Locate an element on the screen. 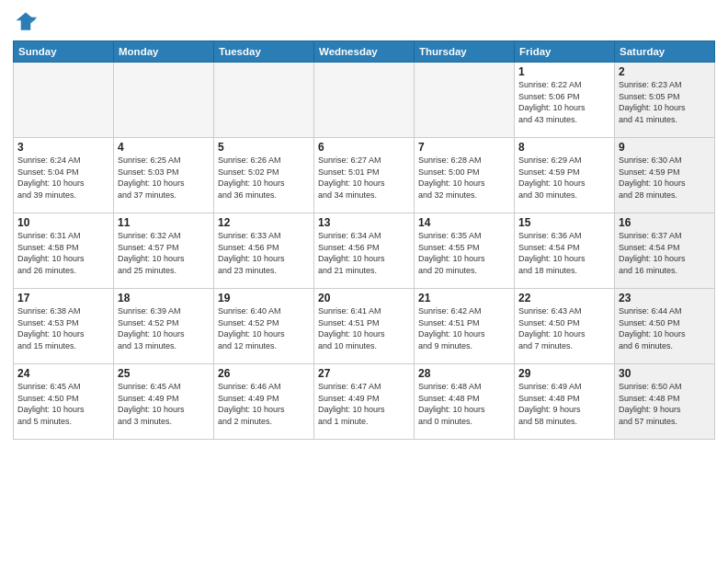  logo-icon is located at coordinates (26, 22).